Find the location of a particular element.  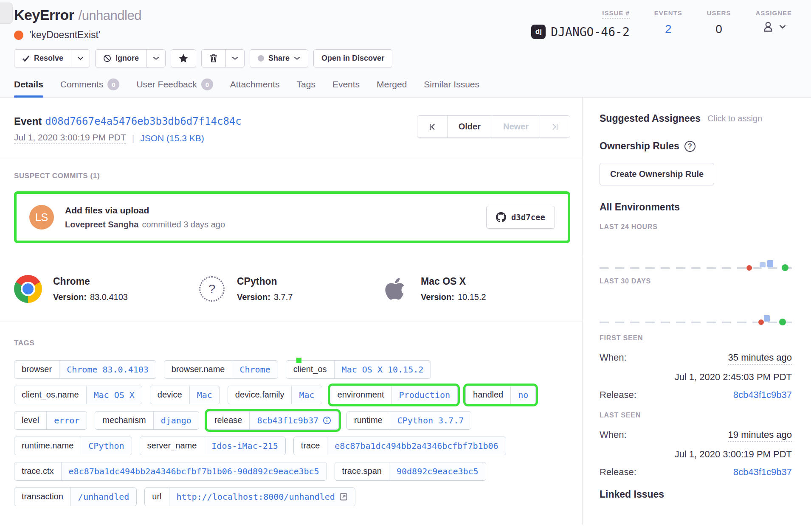

tag-value-link: Chrome is located at coordinates (255, 370).